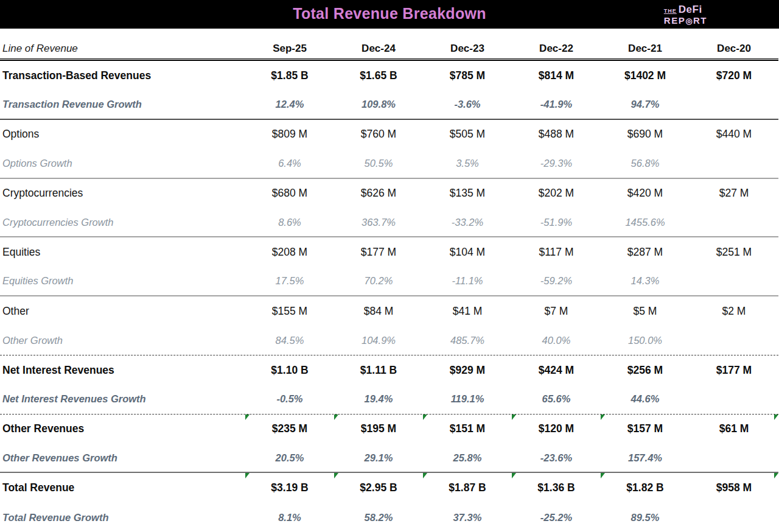 This screenshot has height=532, width=779. I want to click on row-label-header: Line of Revenue, so click(123, 49).